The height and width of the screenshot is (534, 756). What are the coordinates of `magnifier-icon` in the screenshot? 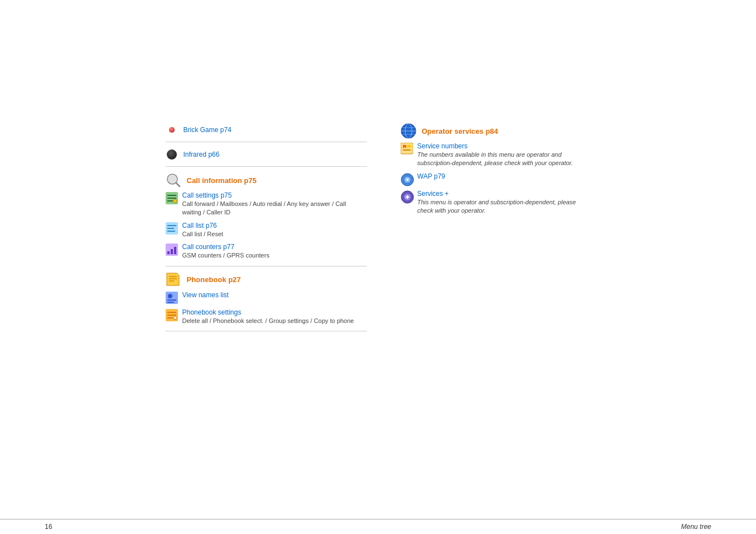 It's located at (173, 180).